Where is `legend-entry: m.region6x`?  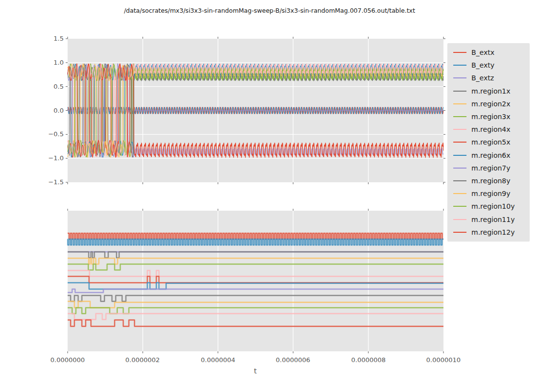
legend-entry: m.region6x is located at coordinates (489, 155).